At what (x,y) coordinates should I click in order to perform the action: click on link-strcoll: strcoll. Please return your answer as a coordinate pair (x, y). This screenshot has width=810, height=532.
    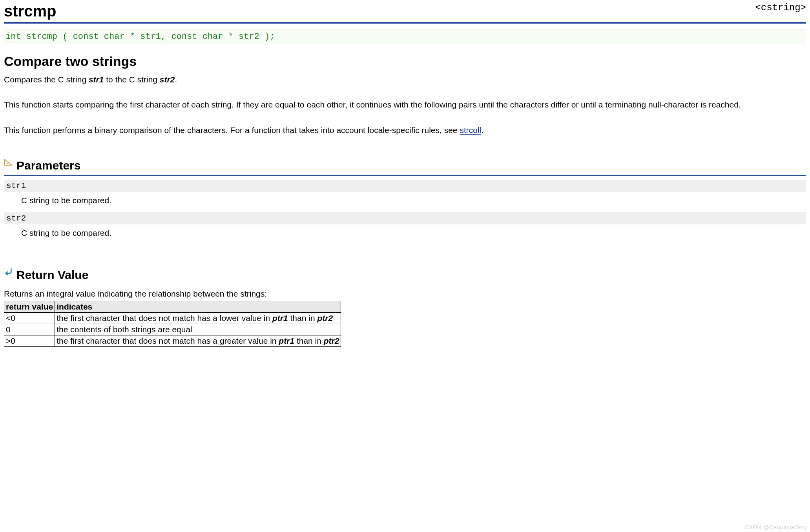
    Looking at the image, I should click on (470, 130).